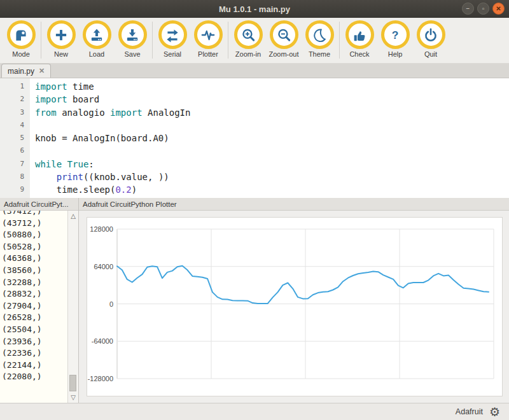  Describe the element at coordinates (97, 39) in the screenshot. I see `load-button: Load` at that location.